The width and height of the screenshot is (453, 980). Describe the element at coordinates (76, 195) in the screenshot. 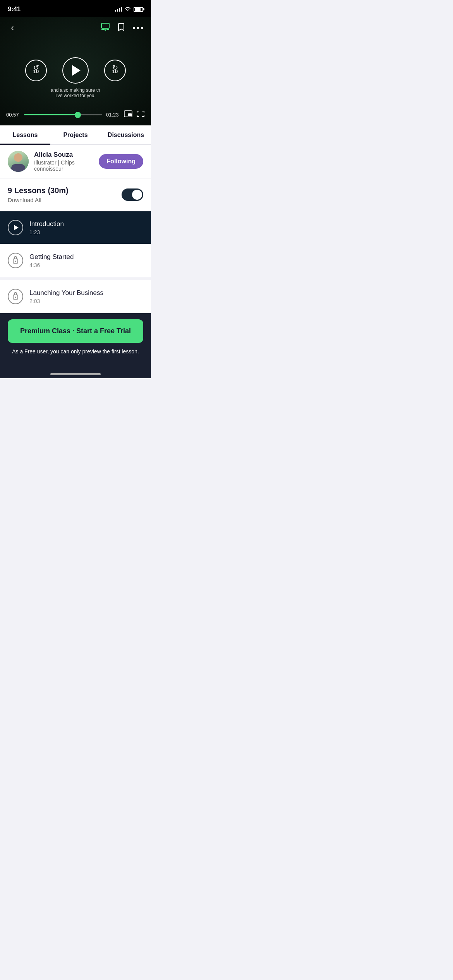

I see `download-section: 9 Lessons (30m) Download All` at that location.